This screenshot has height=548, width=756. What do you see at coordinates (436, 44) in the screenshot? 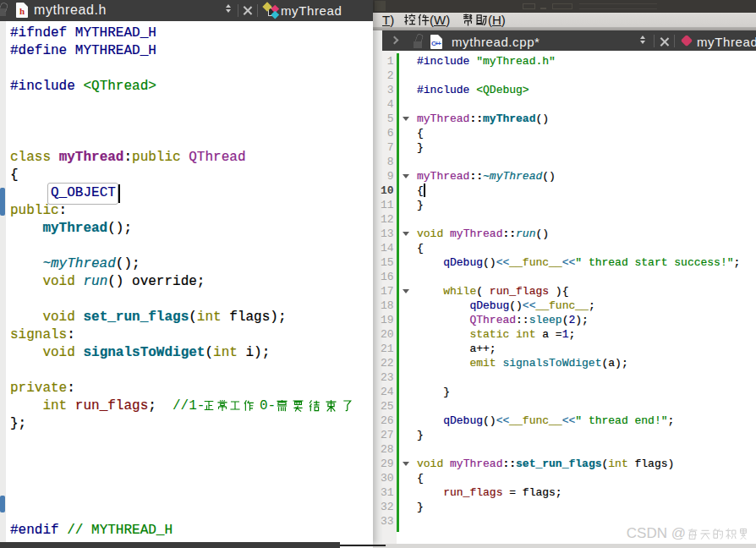
I see `svg-text: C++` at bounding box center [436, 44].